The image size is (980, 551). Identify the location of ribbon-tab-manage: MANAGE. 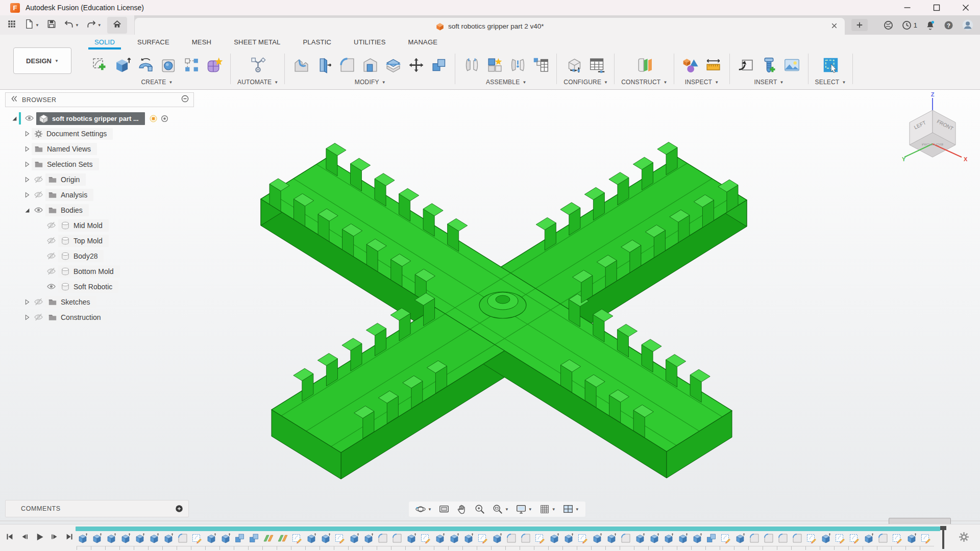
(423, 42).